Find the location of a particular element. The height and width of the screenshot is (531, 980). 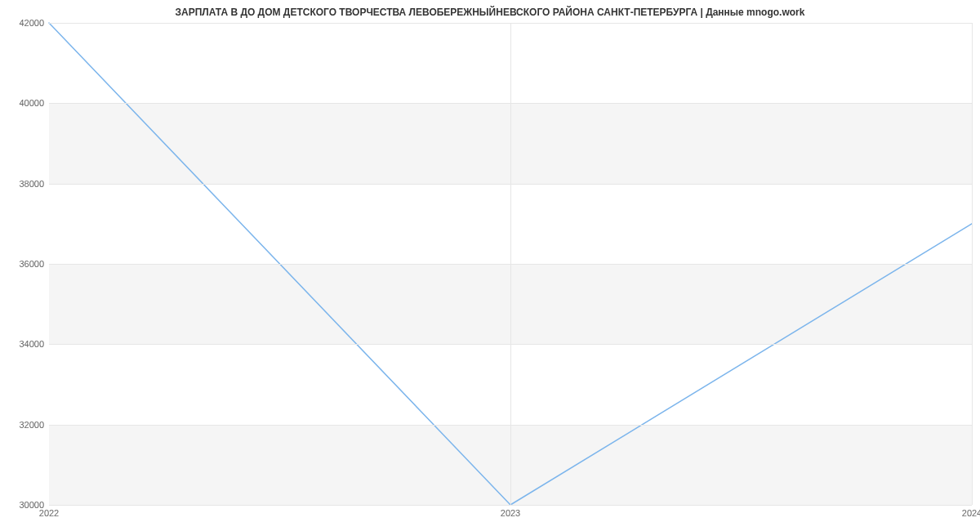

x-axis-tick-label: 2024 is located at coordinates (971, 513).